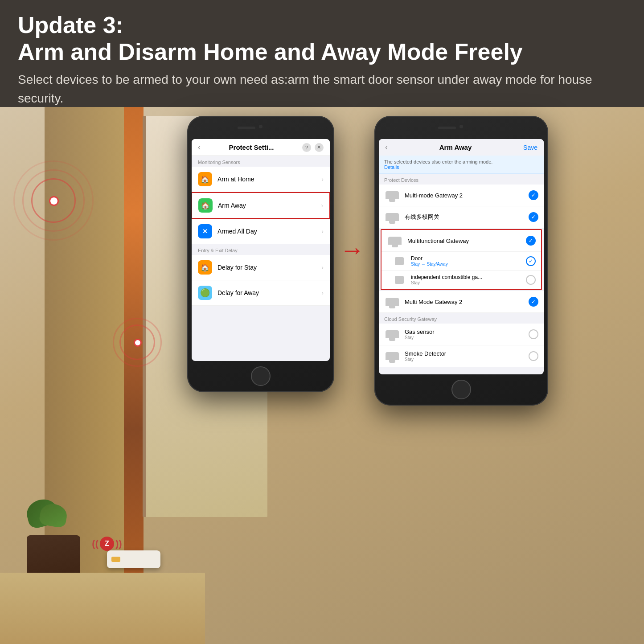 The width and height of the screenshot is (644, 644). What do you see at coordinates (468, 283) in the screenshot?
I see `combustible-status: Stay` at bounding box center [468, 283].